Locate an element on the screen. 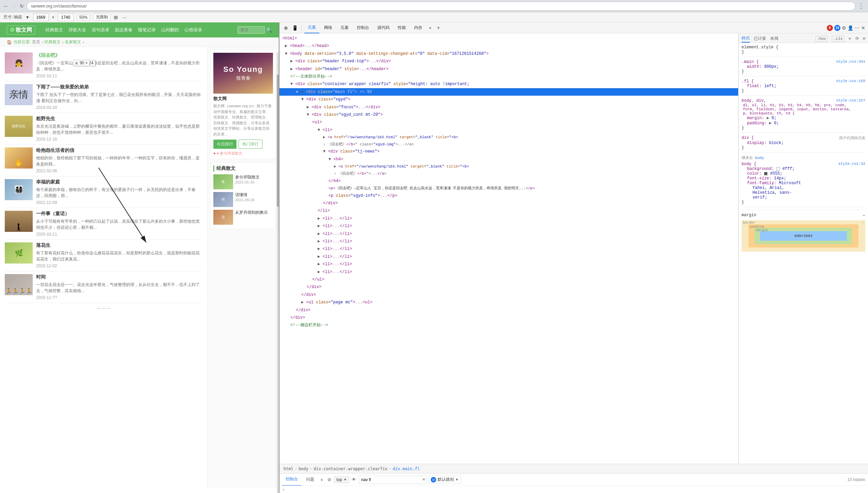  nav-link-6: 山间翻韵 is located at coordinates (170, 30).